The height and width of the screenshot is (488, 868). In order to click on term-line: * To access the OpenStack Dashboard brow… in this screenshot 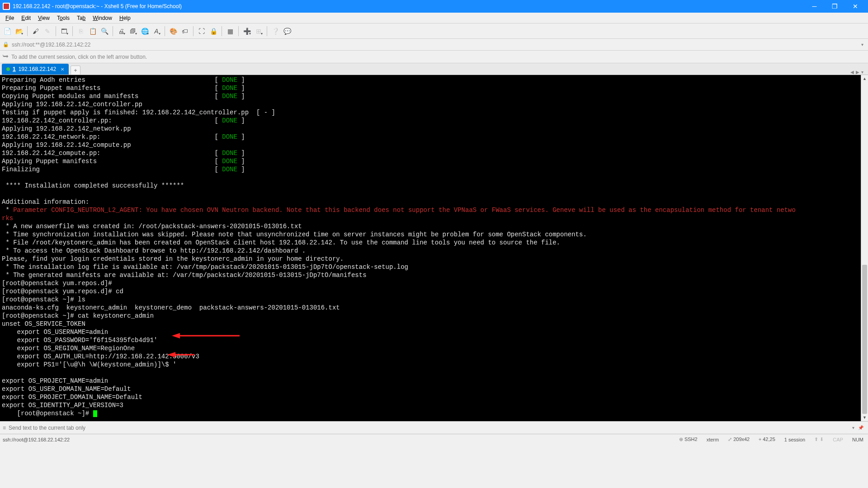, I will do `click(154, 251)`.